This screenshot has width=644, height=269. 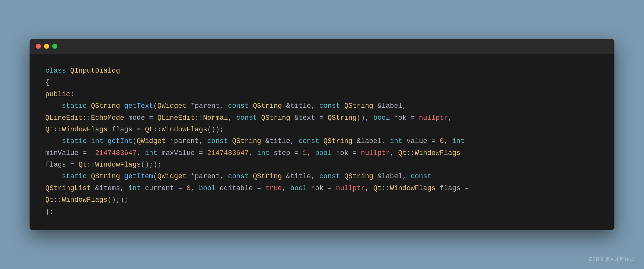 I want to click on minimize-button, so click(x=47, y=46).